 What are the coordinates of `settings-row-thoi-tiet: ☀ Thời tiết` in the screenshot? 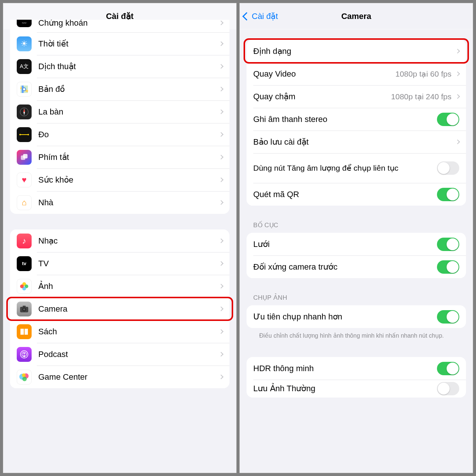 It's located at (120, 44).